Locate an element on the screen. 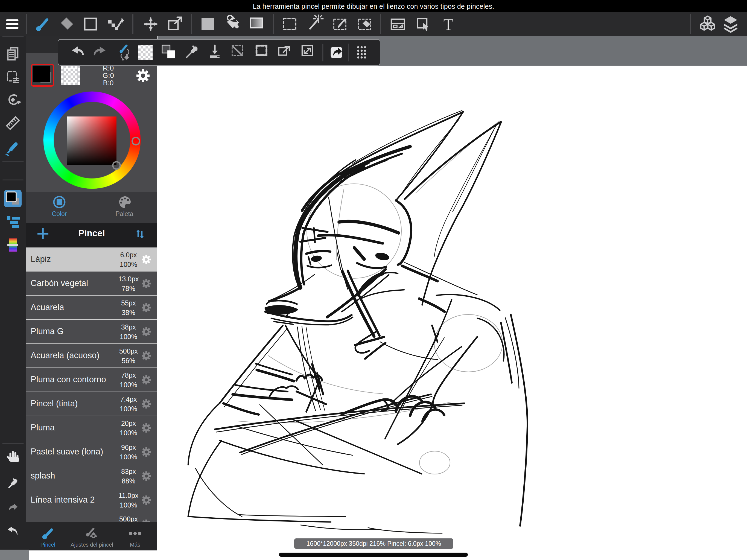 This screenshot has height=560, width=747. svg-text: T is located at coordinates (448, 25).